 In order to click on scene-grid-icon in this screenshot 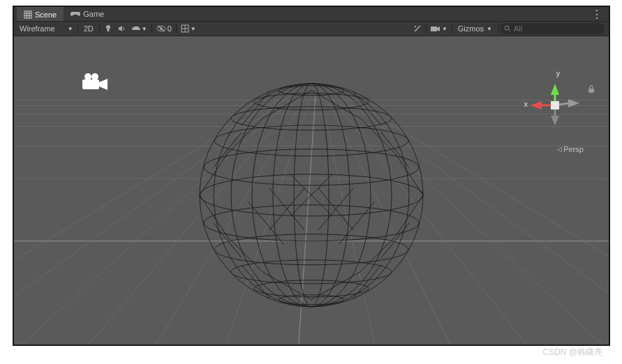, I will do `click(28, 15)`.